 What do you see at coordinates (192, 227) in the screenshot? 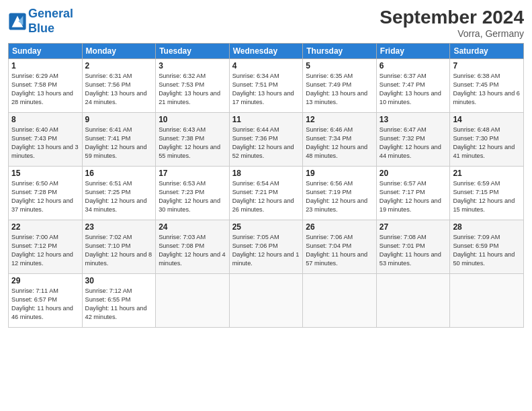
I see `day-number: 24` at bounding box center [192, 227].